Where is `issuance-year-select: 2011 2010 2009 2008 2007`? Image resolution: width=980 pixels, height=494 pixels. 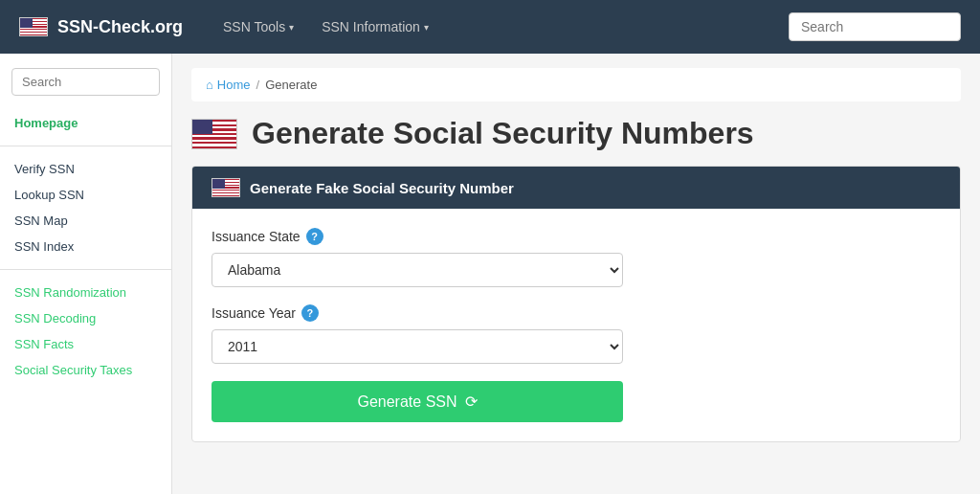
issuance-year-select: 2011 2010 2009 2008 2007 is located at coordinates (417, 347).